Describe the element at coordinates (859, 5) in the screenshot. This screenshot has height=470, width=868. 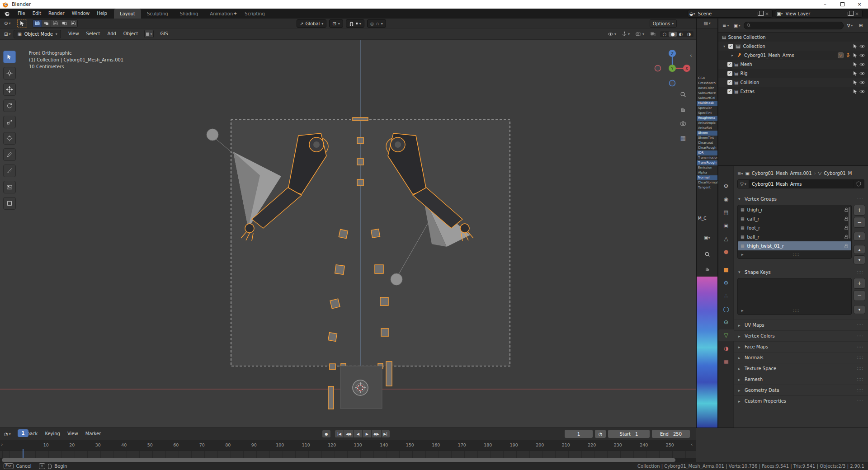
I see `close-button: ×` at that location.